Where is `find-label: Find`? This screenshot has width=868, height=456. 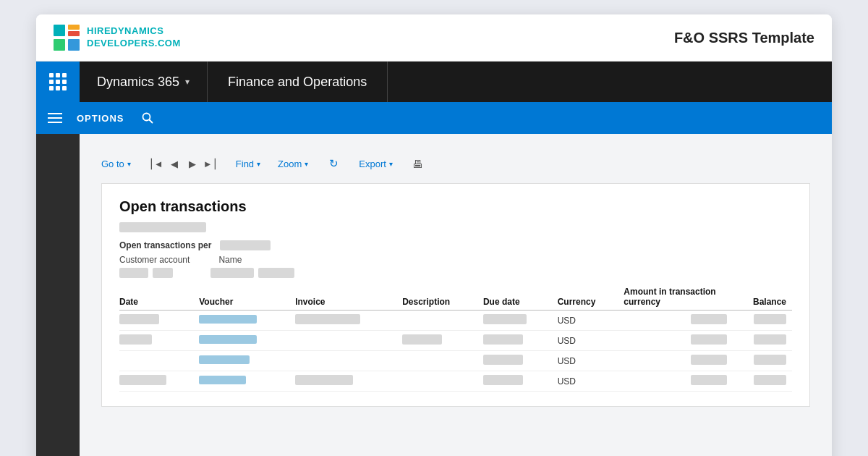
find-label: Find is located at coordinates (244, 164).